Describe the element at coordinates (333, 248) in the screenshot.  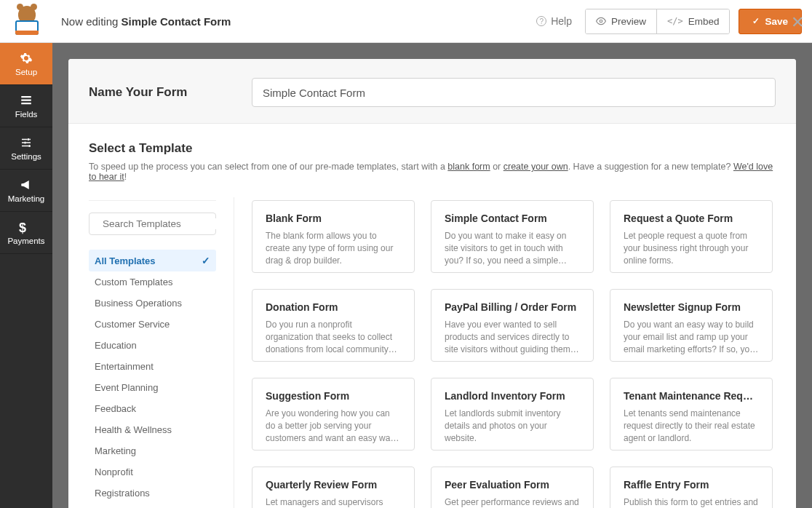
I see `template-desc: The blank form allows you to create any …` at that location.